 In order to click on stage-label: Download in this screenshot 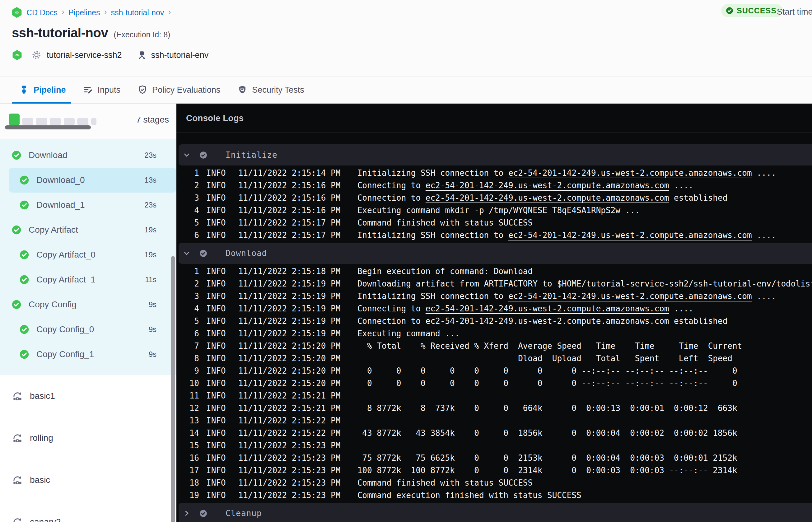, I will do `click(48, 155)`.